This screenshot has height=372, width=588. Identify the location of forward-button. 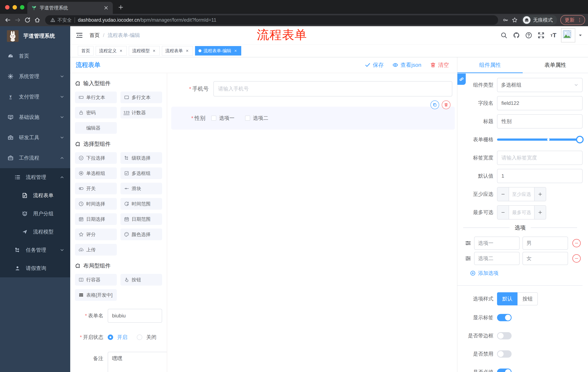
(18, 20).